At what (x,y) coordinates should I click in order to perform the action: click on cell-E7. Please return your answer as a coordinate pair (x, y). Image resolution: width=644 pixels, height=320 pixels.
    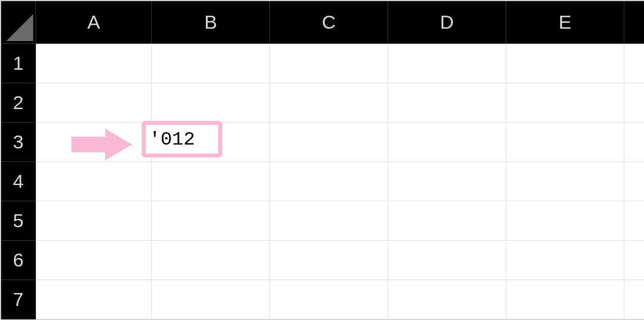
    Looking at the image, I should click on (565, 300).